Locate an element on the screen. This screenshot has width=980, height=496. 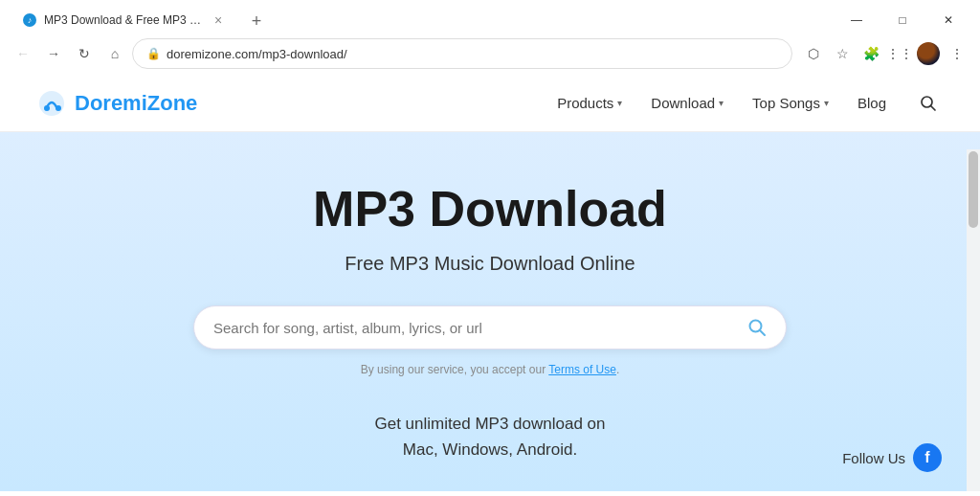
nav-search-button is located at coordinates (928, 103).